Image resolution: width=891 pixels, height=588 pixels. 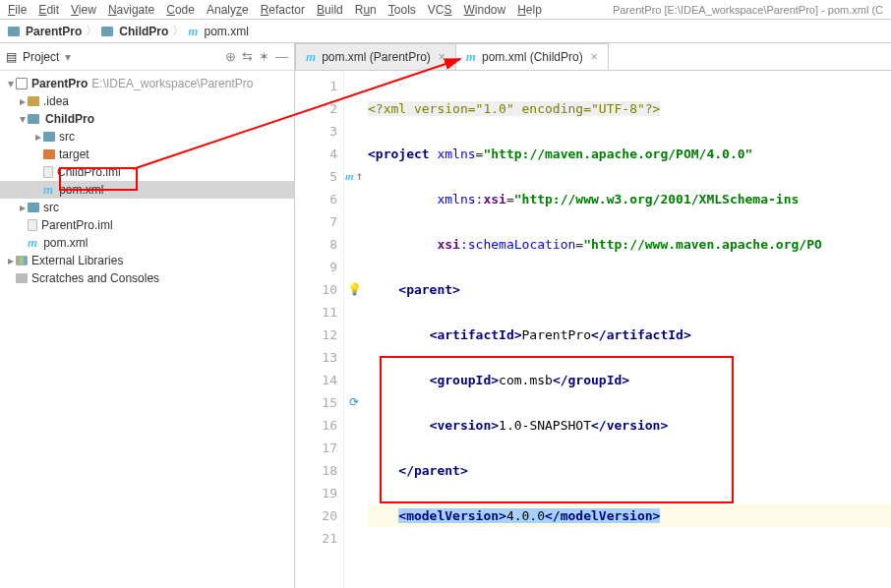 I want to click on sidebar-header: ▤ Project ▾ ⊕ ⇆ ✶ —, so click(x=148, y=57).